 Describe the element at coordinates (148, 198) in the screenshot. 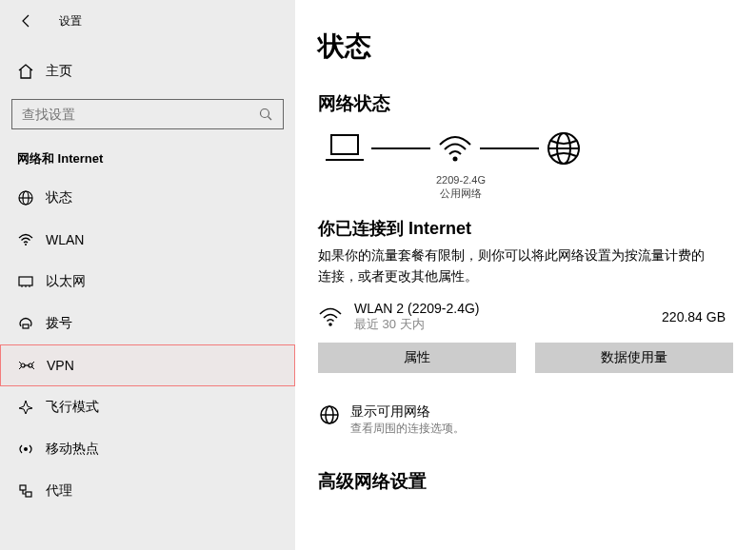

I see `nav-status: 状态` at that location.